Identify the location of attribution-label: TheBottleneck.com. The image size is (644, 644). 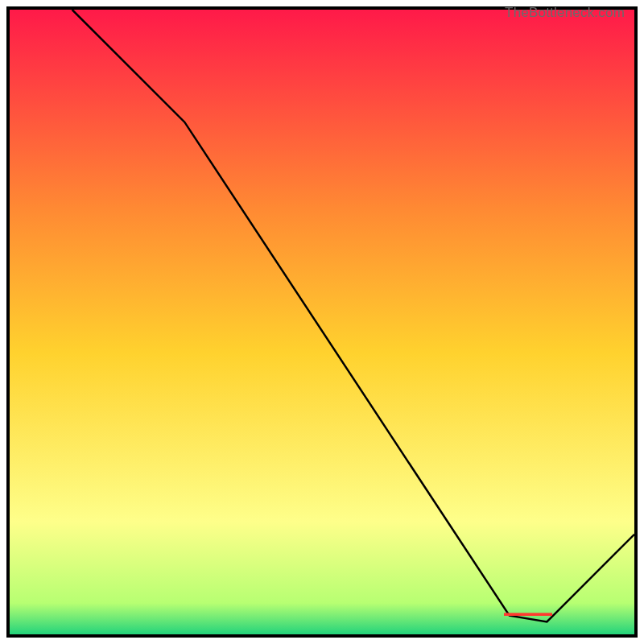
(565, 13).